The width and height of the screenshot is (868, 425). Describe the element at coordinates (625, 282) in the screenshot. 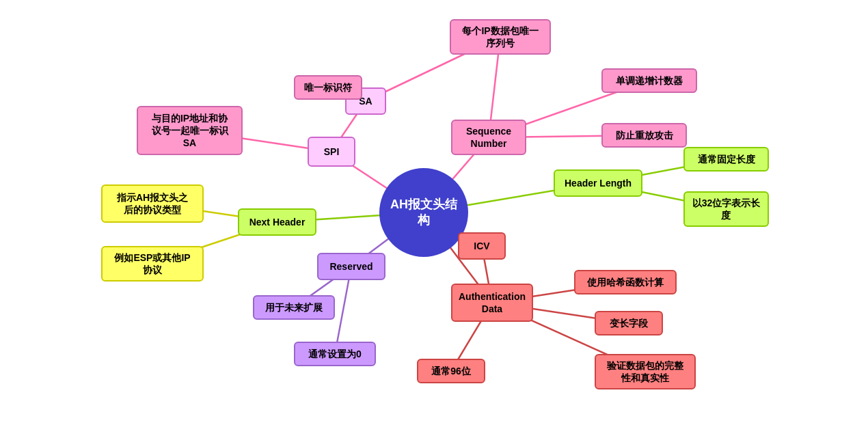

I see `node-auth_desc1: 使用哈希函数计算` at that location.